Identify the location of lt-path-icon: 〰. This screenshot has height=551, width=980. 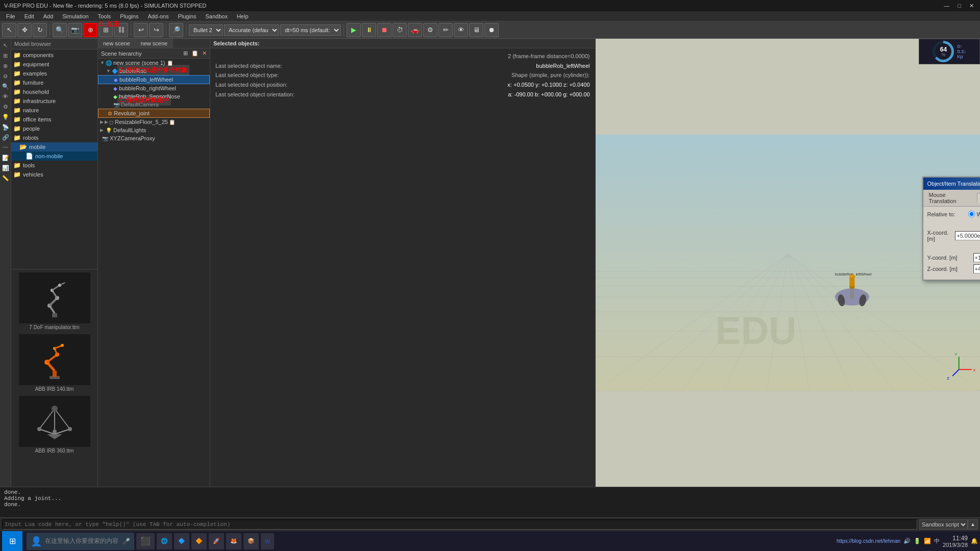
(6, 147).